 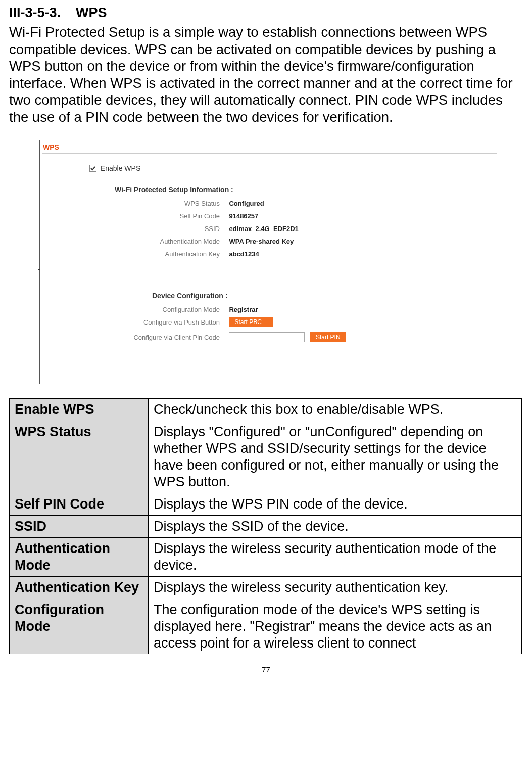 What do you see at coordinates (264, 228) in the screenshot?
I see `info-value: edimax_2.4G_EDF2D1` at bounding box center [264, 228].